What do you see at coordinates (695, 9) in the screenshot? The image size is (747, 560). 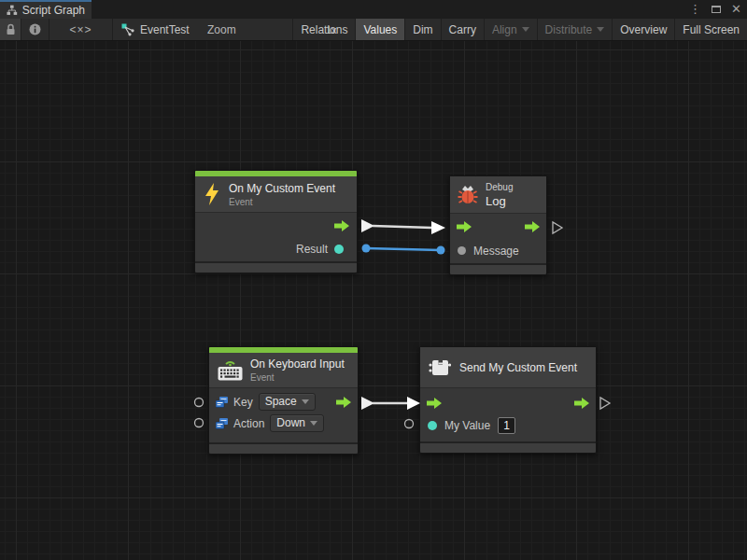 I see `window-menu-icon: ⋮` at bounding box center [695, 9].